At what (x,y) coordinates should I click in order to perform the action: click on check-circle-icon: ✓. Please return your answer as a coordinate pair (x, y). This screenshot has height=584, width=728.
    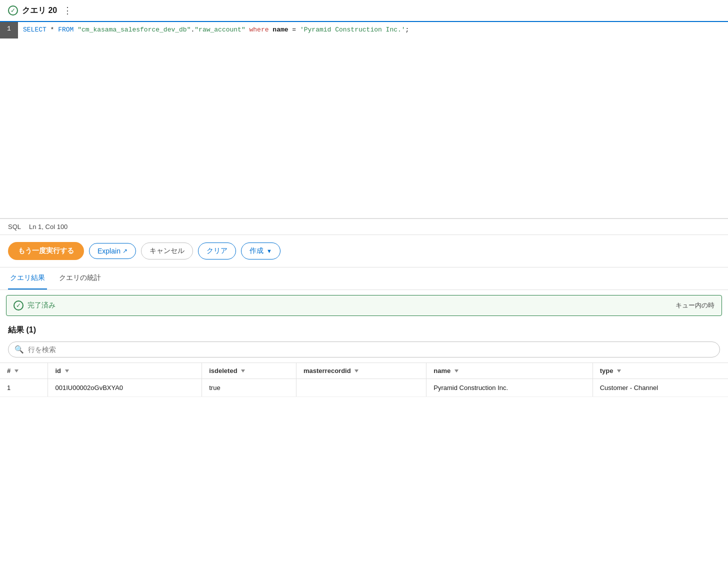
    Looking at the image, I should click on (13, 10).